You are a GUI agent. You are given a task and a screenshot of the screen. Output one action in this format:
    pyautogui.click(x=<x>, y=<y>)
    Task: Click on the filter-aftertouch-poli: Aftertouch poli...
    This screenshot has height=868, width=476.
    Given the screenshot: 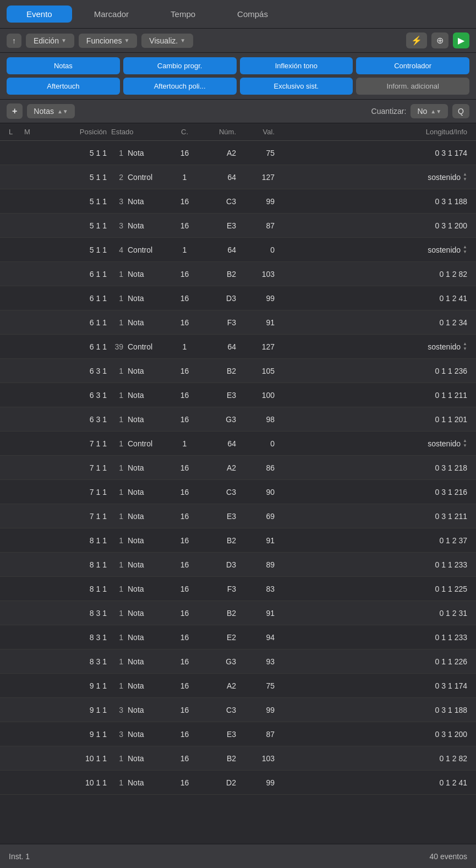 What is the action you would take?
    pyautogui.click(x=180, y=86)
    